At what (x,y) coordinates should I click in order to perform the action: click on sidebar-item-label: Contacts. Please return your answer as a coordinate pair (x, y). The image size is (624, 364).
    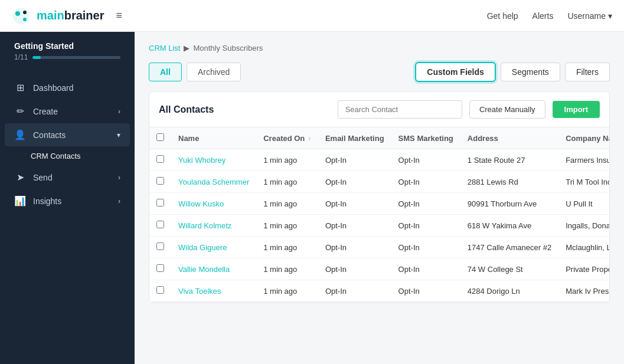
    Looking at the image, I should click on (71, 135).